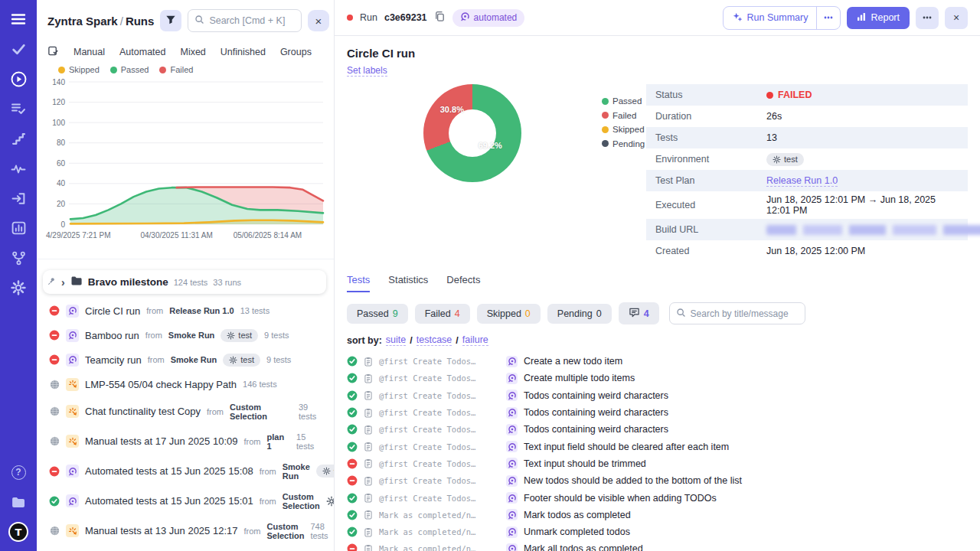 The height and width of the screenshot is (551, 980). I want to click on run-row: Circle CI runfromRelease Run 1.013 tests, so click(188, 311).